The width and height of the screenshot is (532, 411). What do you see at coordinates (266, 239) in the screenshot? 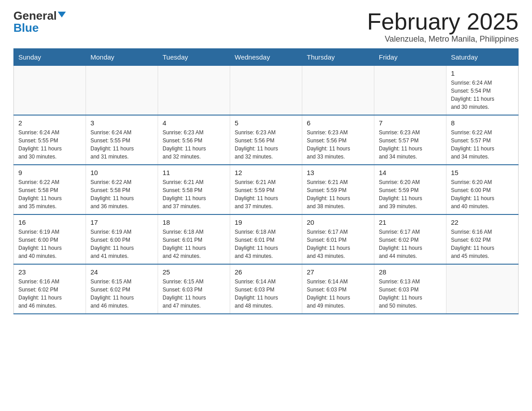
I see `calendar-week-row: 16Sunrise: 6:19 AM Sunset: 6:00 PM Dayli…` at bounding box center [266, 239].